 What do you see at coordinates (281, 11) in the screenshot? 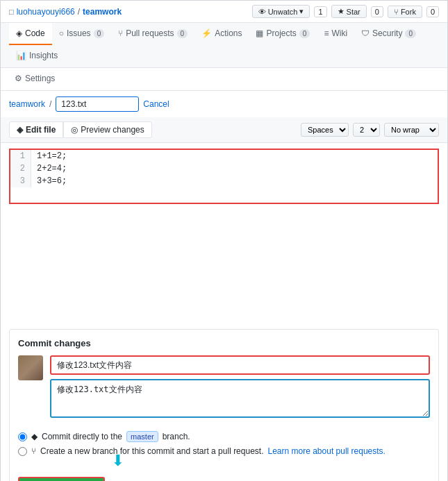
I see `watch-button: 👁 Unwatch ▾` at bounding box center [281, 11].